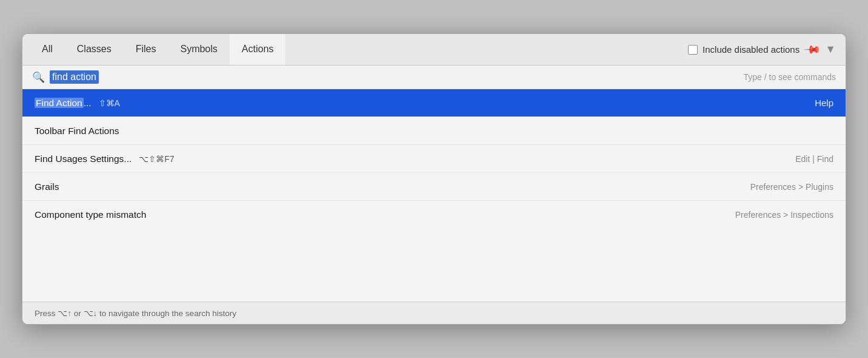  What do you see at coordinates (434, 215) in the screenshot?
I see `result-item-component-mismatch: Component type mismatch Preferences > In…` at bounding box center [434, 215].